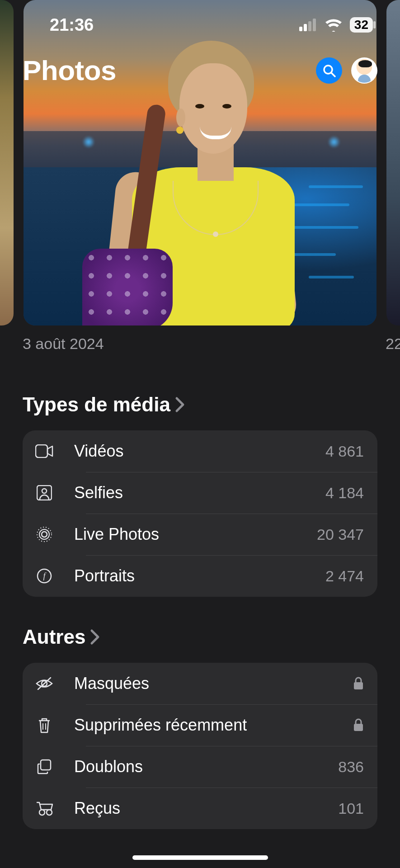 This screenshot has width=400, height=868. Describe the element at coordinates (351, 808) in the screenshot. I see `row-count: 101` at that location.